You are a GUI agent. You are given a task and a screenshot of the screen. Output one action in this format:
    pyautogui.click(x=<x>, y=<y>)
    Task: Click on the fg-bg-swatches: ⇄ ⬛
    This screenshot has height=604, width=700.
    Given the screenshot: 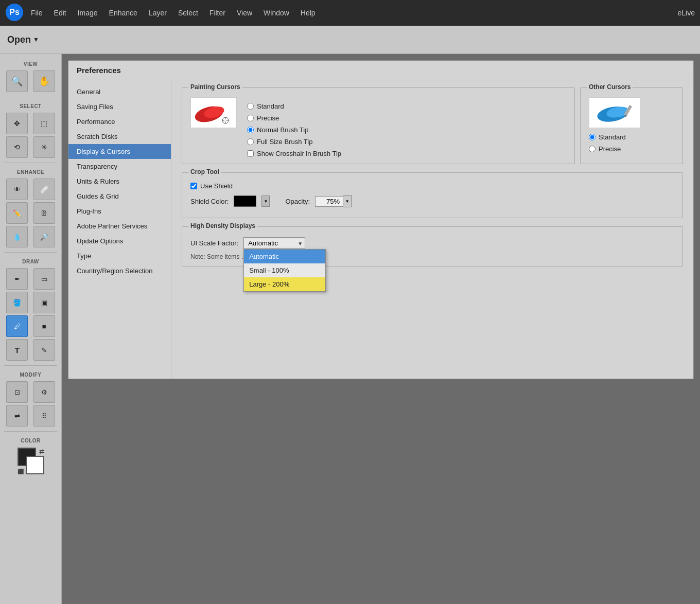 What is the action you would take?
    pyautogui.click(x=31, y=461)
    